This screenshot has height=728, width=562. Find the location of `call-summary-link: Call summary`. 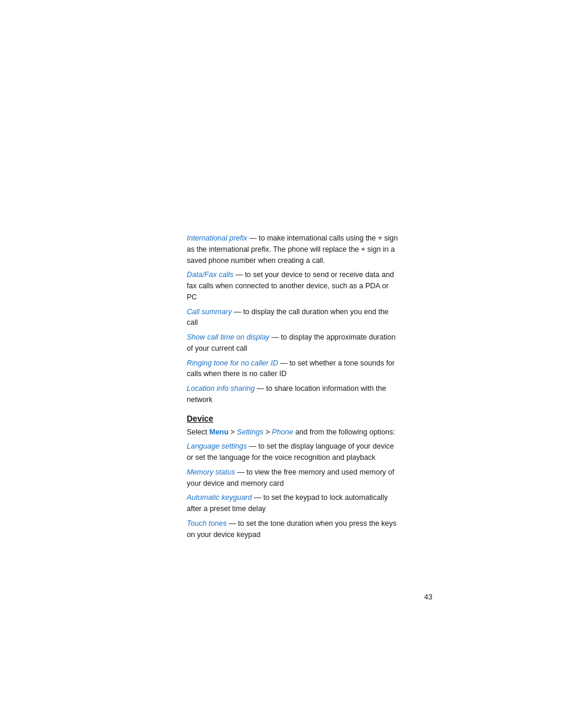

call-summary-link: Call summary is located at coordinates (209, 312).